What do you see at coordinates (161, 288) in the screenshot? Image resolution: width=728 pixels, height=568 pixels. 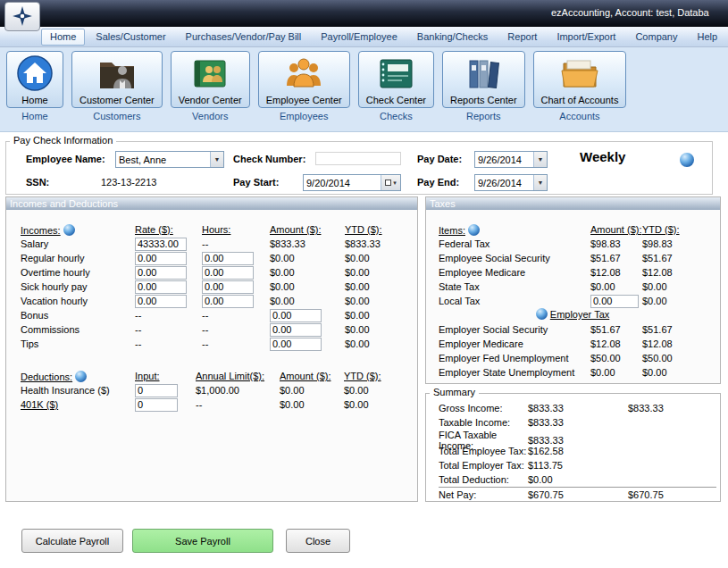 I see `sick-hourly-rate-input` at bounding box center [161, 288].